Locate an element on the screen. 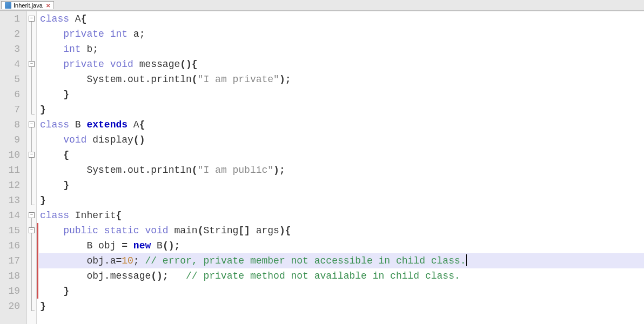 Image resolution: width=644 pixels, height=324 pixels. code-line: System.out.println("I am private"); is located at coordinates (341, 79).